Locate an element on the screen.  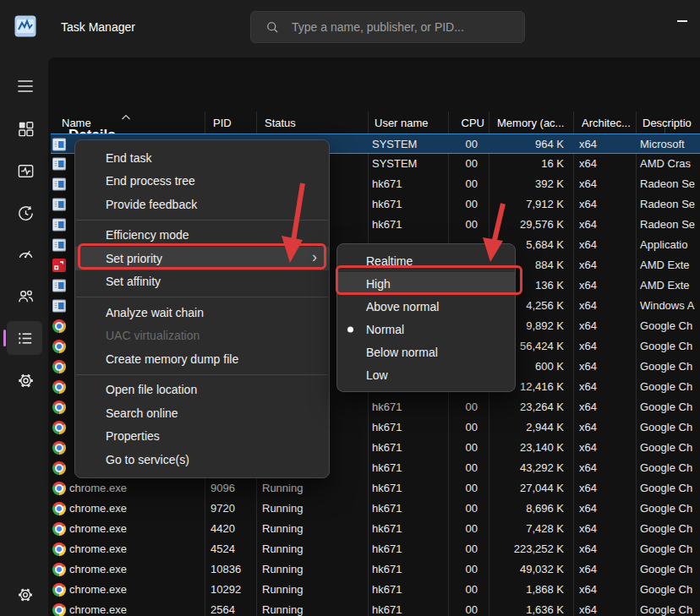
sidebar-item-menu is located at coordinates (25, 86).